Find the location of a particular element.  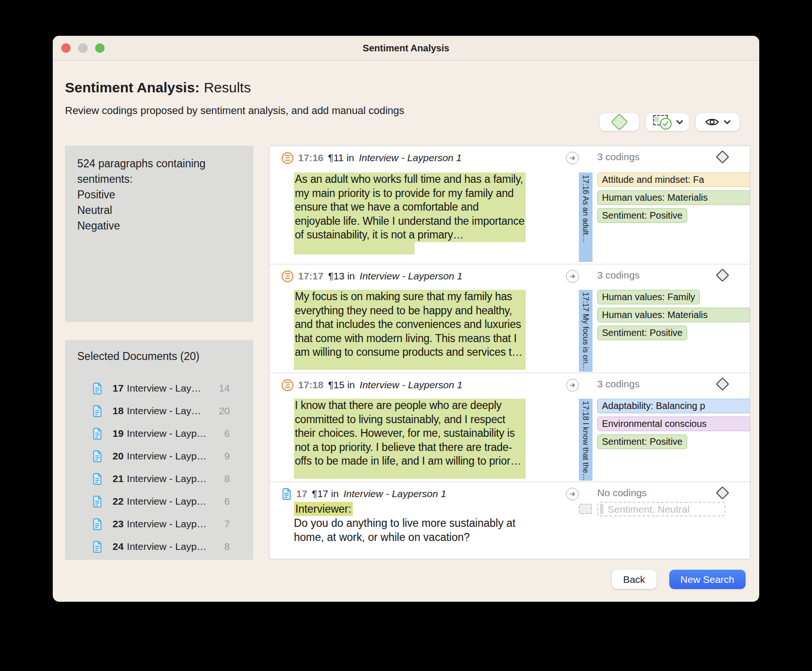

result-row: 17:17 ¶13 in Interview - Layperson 1 3 c… is located at coordinates (510, 319).